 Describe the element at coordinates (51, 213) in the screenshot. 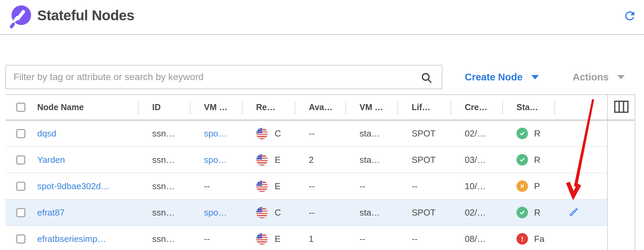

I see `node-name-link: efrat87` at that location.